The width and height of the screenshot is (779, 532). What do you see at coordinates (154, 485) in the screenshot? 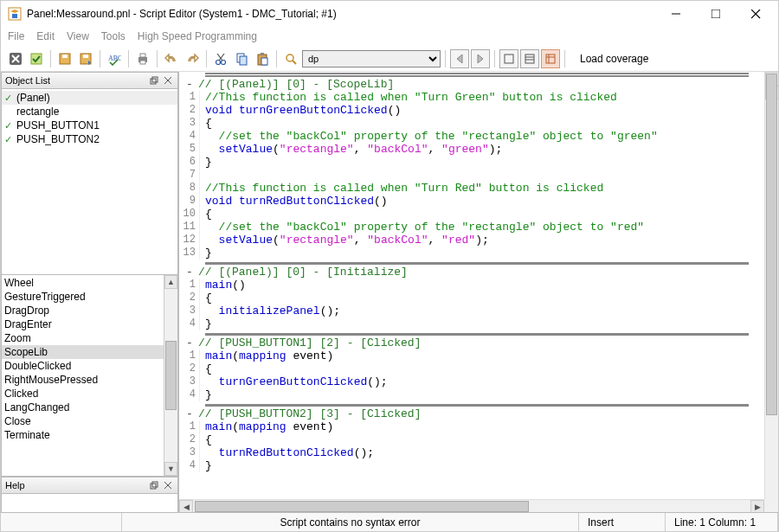
I see `help-undock-icon` at bounding box center [154, 485].